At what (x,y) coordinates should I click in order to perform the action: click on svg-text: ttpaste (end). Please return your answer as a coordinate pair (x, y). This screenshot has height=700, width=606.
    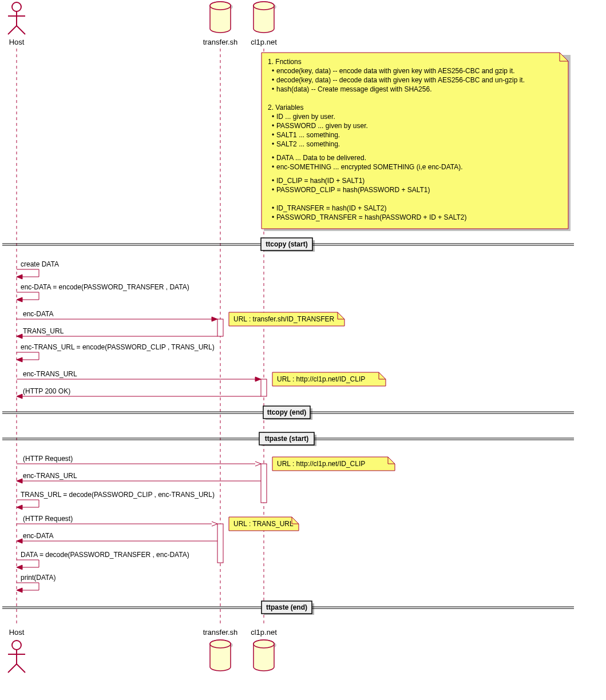
    Looking at the image, I should click on (287, 607).